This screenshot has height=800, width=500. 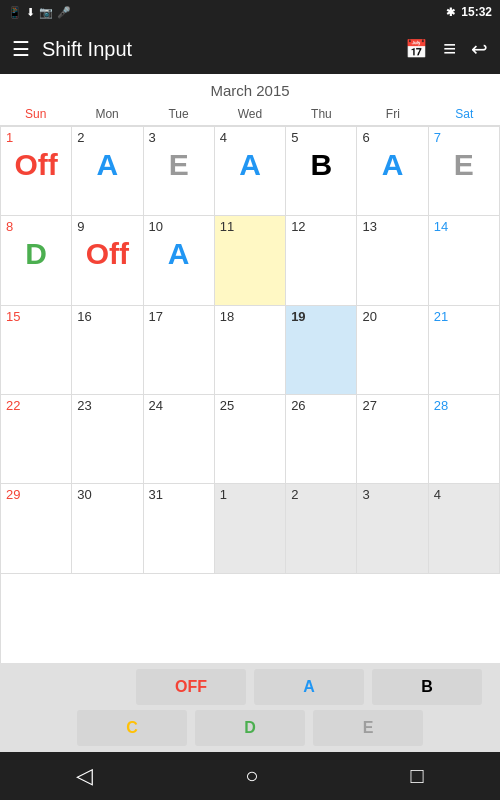 What do you see at coordinates (368, 728) in the screenshot?
I see `shift-btn-e: E` at bounding box center [368, 728].